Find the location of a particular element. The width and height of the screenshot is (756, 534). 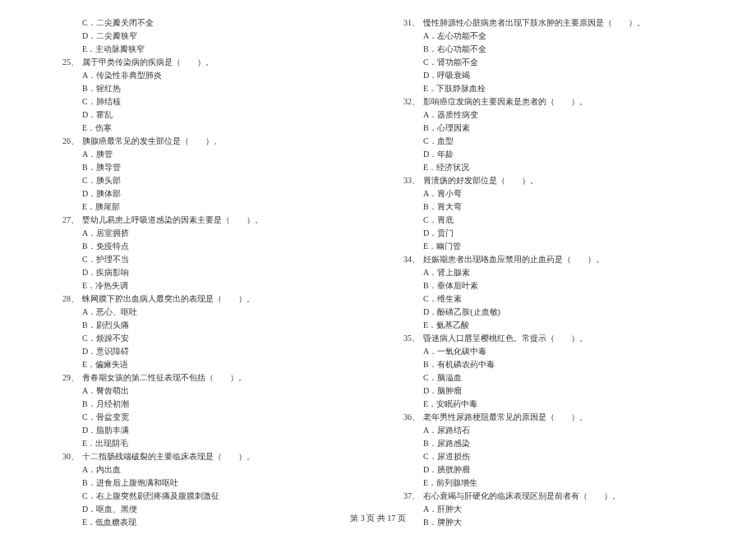

q-stem: 青春期女孩的第二性征表现不包括（ ）。 is located at coordinates (164, 378).